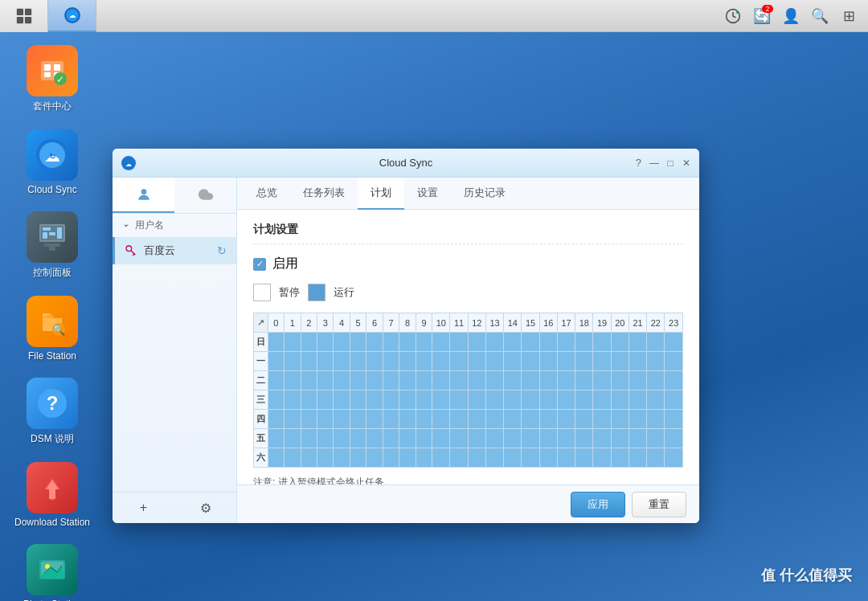 This screenshot has width=868, height=601. What do you see at coordinates (674, 439) in the screenshot?
I see `grid-cell-五-23` at bounding box center [674, 439].